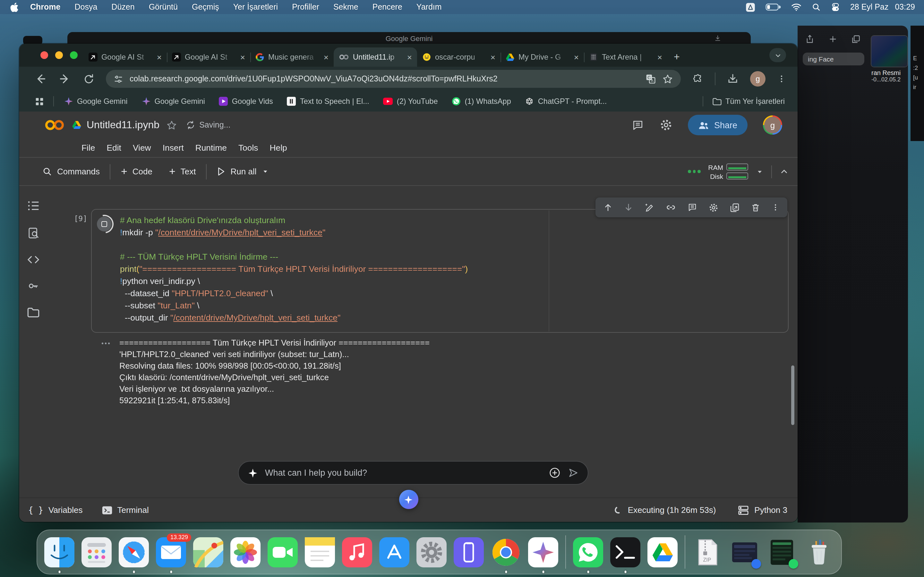 The height and width of the screenshot is (577, 924). What do you see at coordinates (671, 208) in the screenshot?
I see `copy-link-icon` at bounding box center [671, 208].